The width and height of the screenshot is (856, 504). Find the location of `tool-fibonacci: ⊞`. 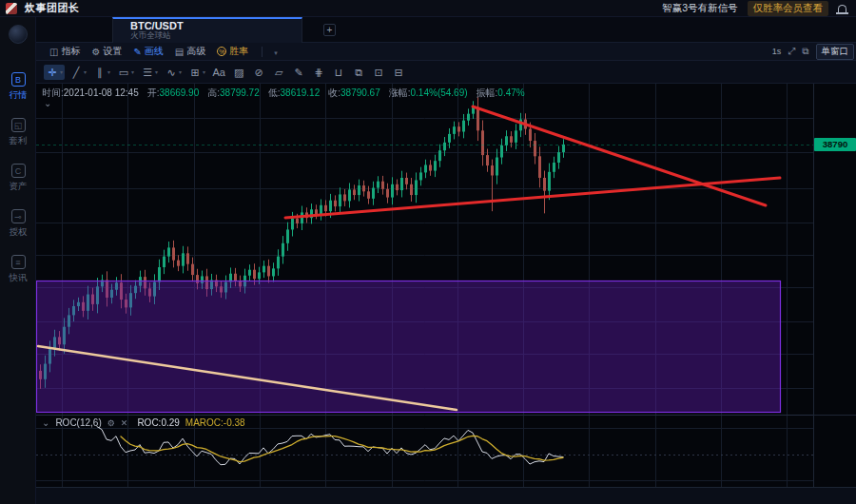

tool-fibonacci: ⊞ is located at coordinates (197, 72).